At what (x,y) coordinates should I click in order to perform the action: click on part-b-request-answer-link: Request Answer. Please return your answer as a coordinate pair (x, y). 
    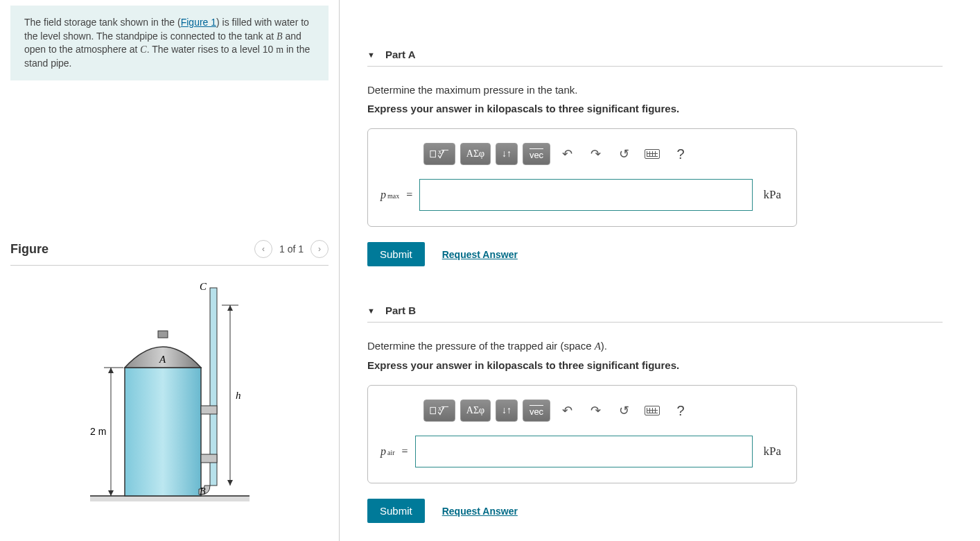
    Looking at the image, I should click on (480, 511).